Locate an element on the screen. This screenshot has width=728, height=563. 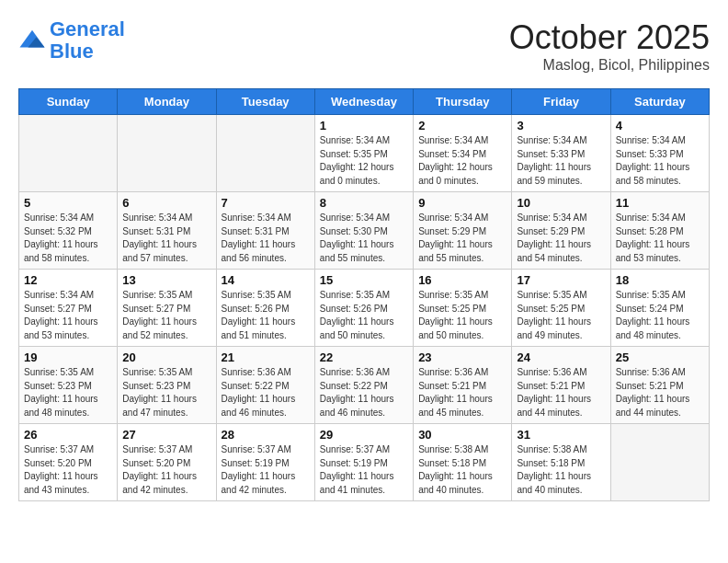
calendar-cell: 23 Sunrise: 5:36 AMSunset: 5:21 PMDaylig… is located at coordinates (463, 385).